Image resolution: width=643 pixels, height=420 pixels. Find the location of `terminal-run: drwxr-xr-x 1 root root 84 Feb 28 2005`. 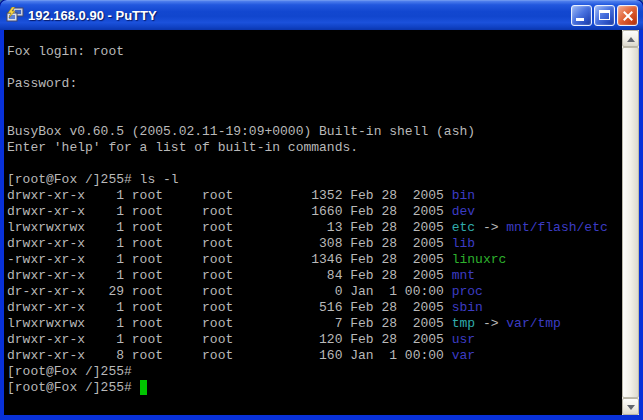

terminal-run: drwxr-xr-x 1 root root 84 Feb 28 2005 is located at coordinates (230, 276).